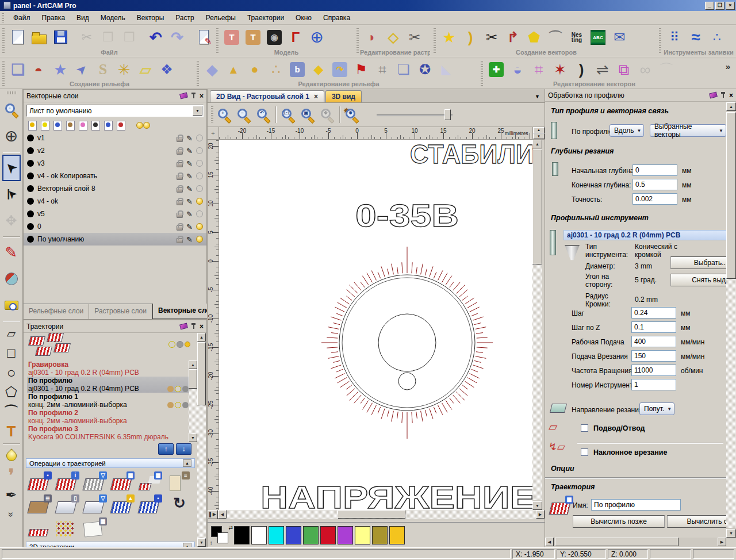 The image size is (736, 560). What do you see at coordinates (12, 252) in the screenshot?
I see `pencil-tool: ✎` at bounding box center [12, 252].